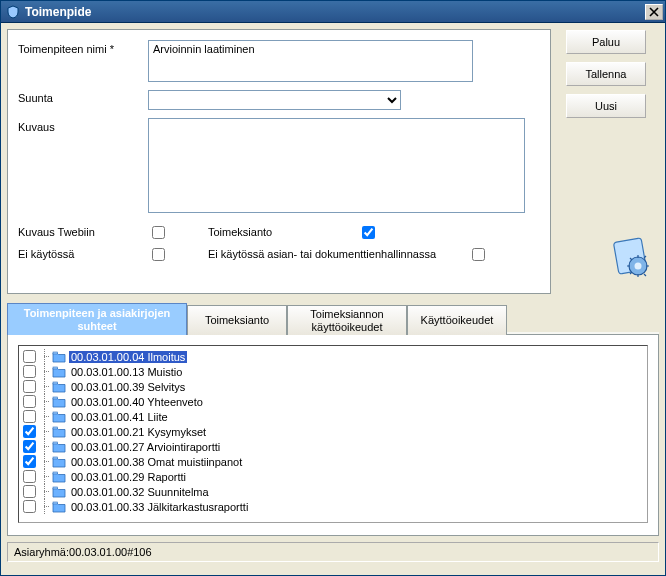 The width and height of the screenshot is (666, 576). What do you see at coordinates (279, 254) in the screenshot?
I see `chk-row-2: Ei käytössä Ei käytössä asian- tai dokum…` at bounding box center [279, 254].